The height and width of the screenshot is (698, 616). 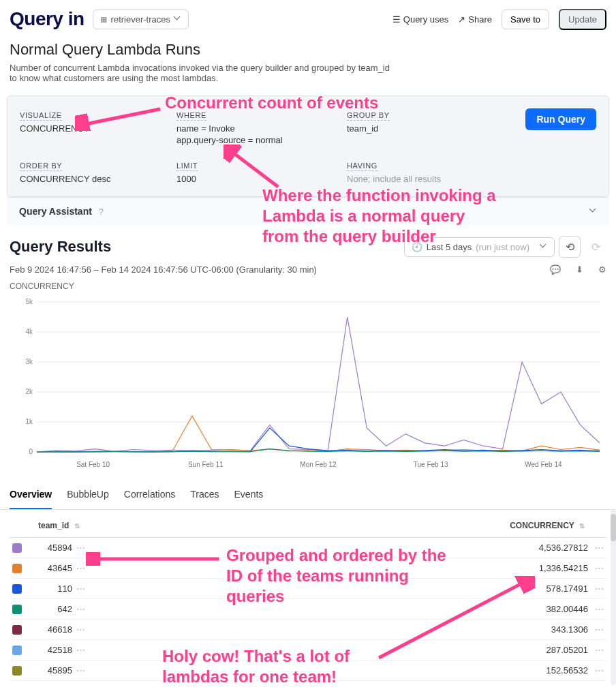 I want to click on col-team-id: team_id ⇅, so click(x=59, y=526).